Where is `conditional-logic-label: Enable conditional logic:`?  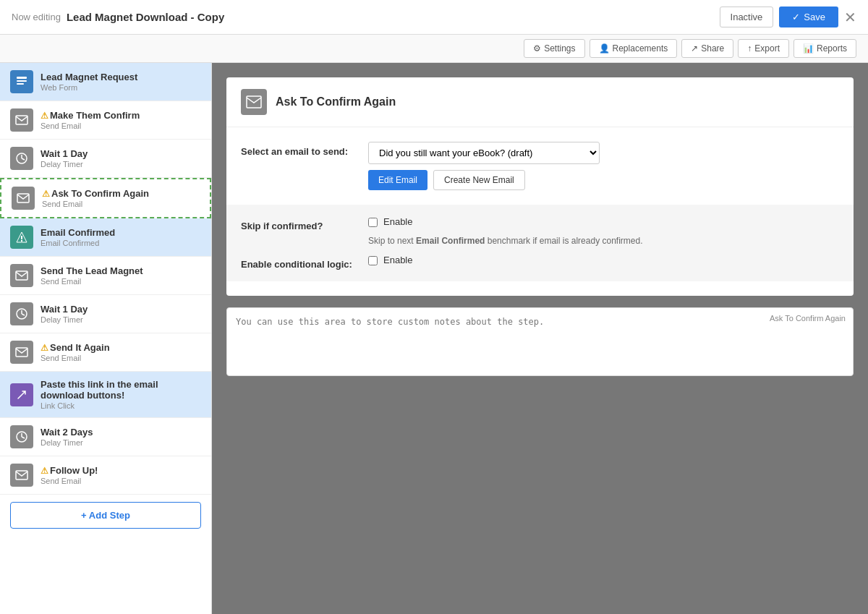 conditional-logic-label: Enable conditional logic: is located at coordinates (299, 262).